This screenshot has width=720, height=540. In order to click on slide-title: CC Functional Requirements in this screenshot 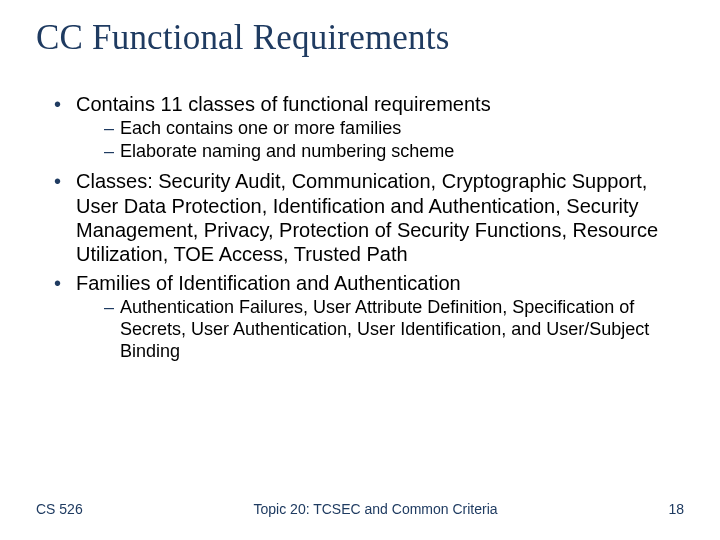, I will do `click(360, 38)`.